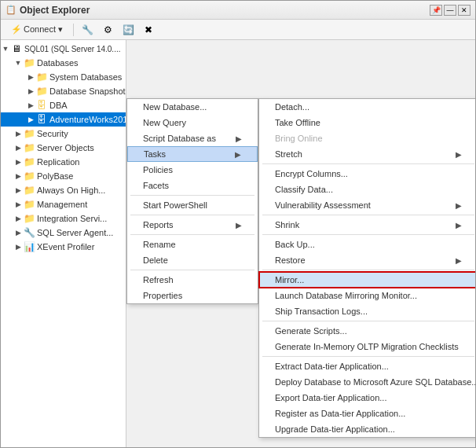  What do you see at coordinates (31, 77) in the screenshot?
I see `expand-system-dbs: ▶` at bounding box center [31, 77].